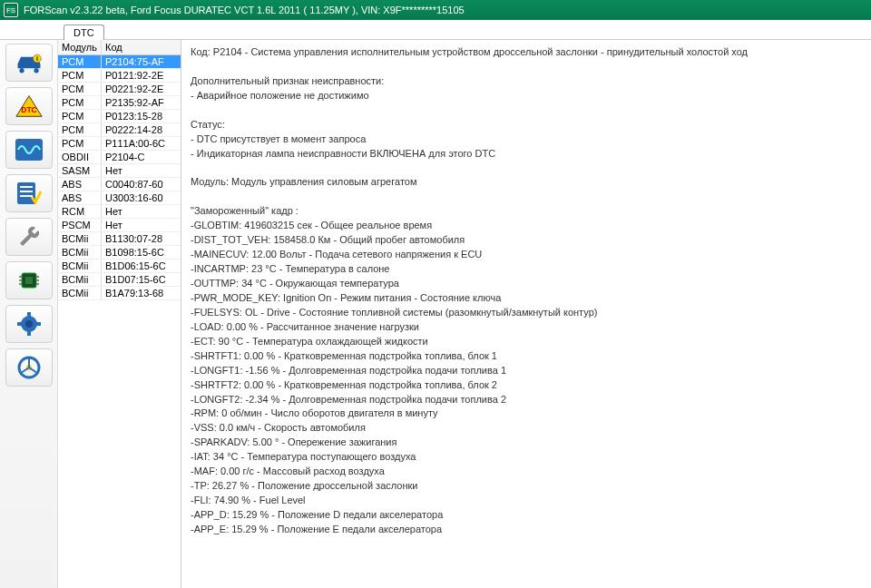  What do you see at coordinates (120, 47) in the screenshot?
I see `dtc-table-header: Модуль Код` at bounding box center [120, 47].